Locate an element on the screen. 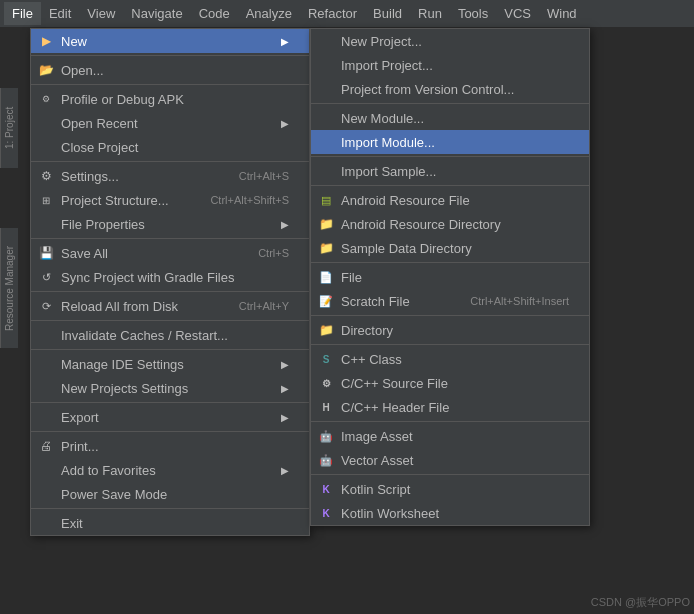  reload-shortcut: Ctrl+Alt+Y is located at coordinates (254, 306).